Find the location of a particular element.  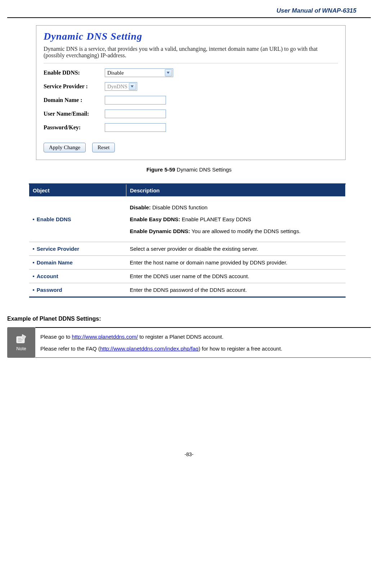

obj-service-provider: •Service Provider is located at coordinates (78, 249).